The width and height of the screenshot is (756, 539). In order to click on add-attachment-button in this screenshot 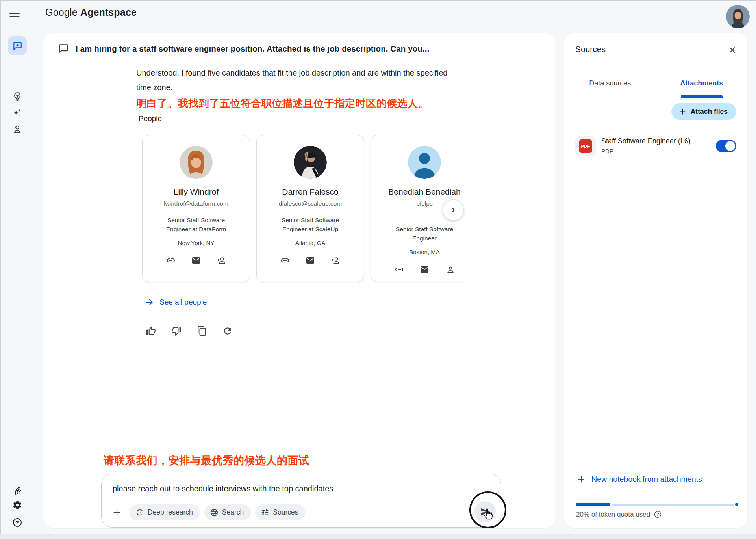, I will do `click(117, 513)`.